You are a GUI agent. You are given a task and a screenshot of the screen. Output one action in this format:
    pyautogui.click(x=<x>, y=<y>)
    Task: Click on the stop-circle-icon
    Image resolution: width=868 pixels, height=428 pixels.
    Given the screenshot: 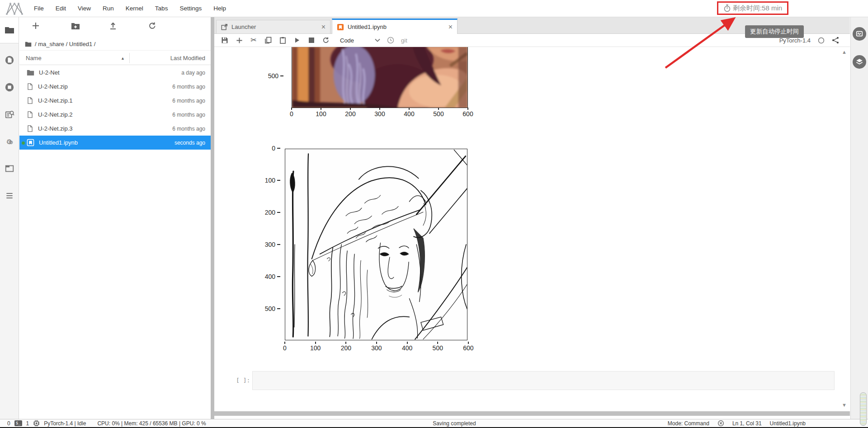 What is the action you would take?
    pyautogui.click(x=9, y=87)
    